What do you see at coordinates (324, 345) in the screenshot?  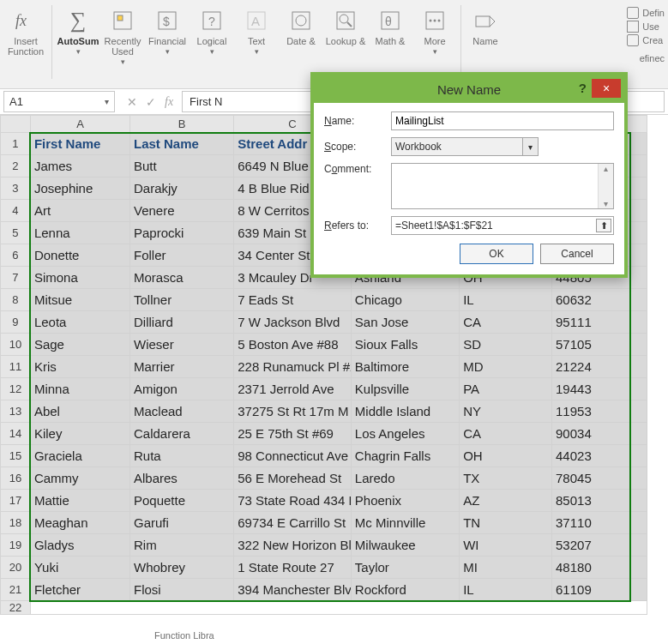 I see `table-row: 10SageWieser5 Boston Ave #88Sioux FallsS…` at bounding box center [324, 345].